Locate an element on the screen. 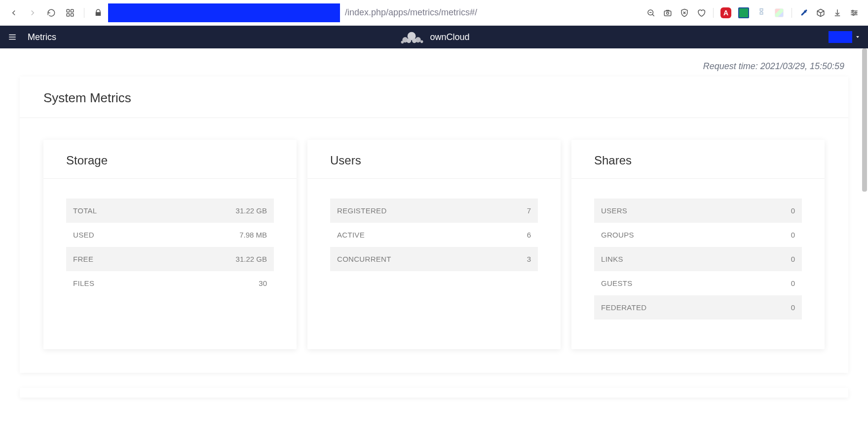 The height and width of the screenshot is (442, 868). next-panel is located at coordinates (434, 393).